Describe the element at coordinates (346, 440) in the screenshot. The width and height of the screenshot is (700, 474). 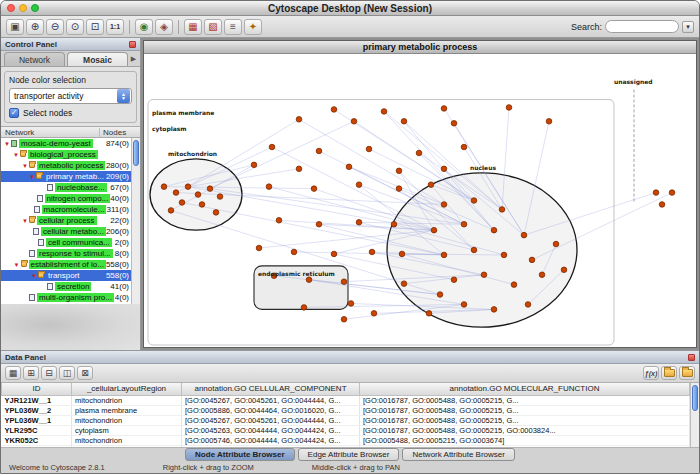
I see `table-row: YKR052Cmitochondrion[GO:0005746, GO:0044…` at that location.